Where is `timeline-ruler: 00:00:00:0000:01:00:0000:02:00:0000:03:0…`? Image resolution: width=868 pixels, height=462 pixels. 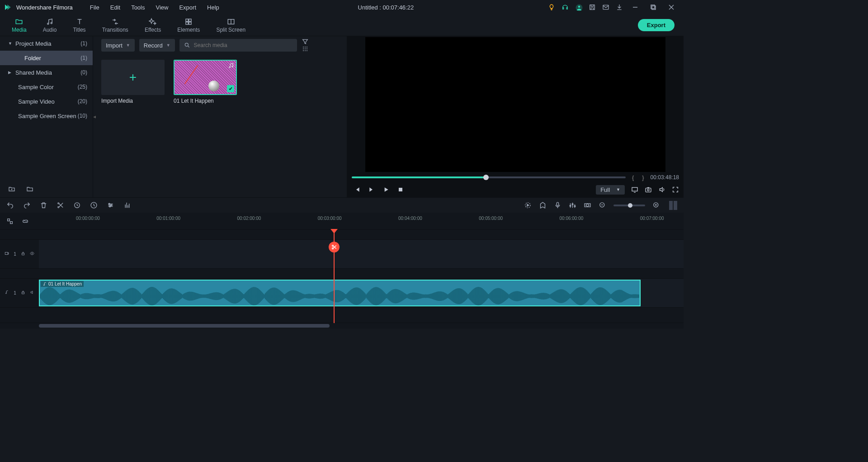 timeline-ruler: 00:00:00:0000:01:00:0000:02:00:0000:03:0… is located at coordinates (380, 221).